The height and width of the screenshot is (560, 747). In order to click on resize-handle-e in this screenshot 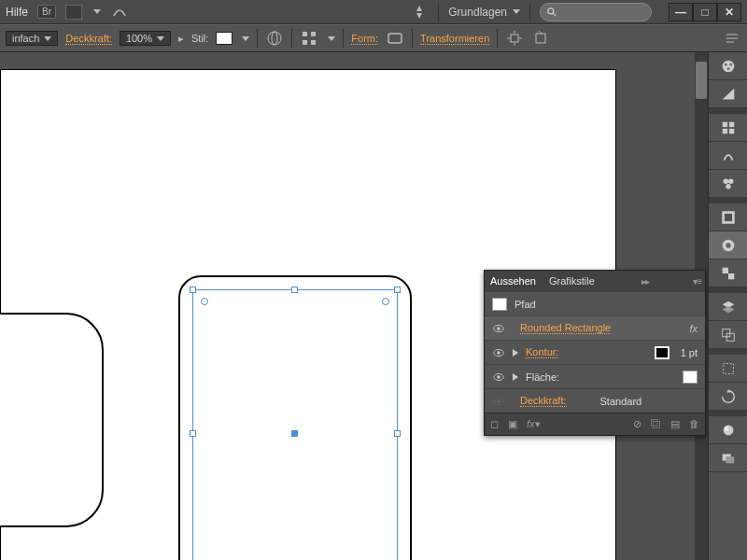, I will do `click(398, 433)`.